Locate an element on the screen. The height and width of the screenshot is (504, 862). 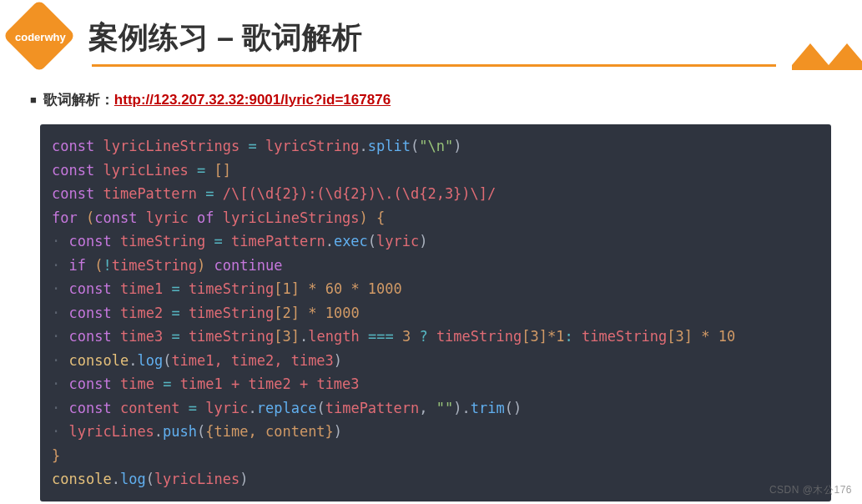
logo: coderwhy is located at coordinates (38, 35).